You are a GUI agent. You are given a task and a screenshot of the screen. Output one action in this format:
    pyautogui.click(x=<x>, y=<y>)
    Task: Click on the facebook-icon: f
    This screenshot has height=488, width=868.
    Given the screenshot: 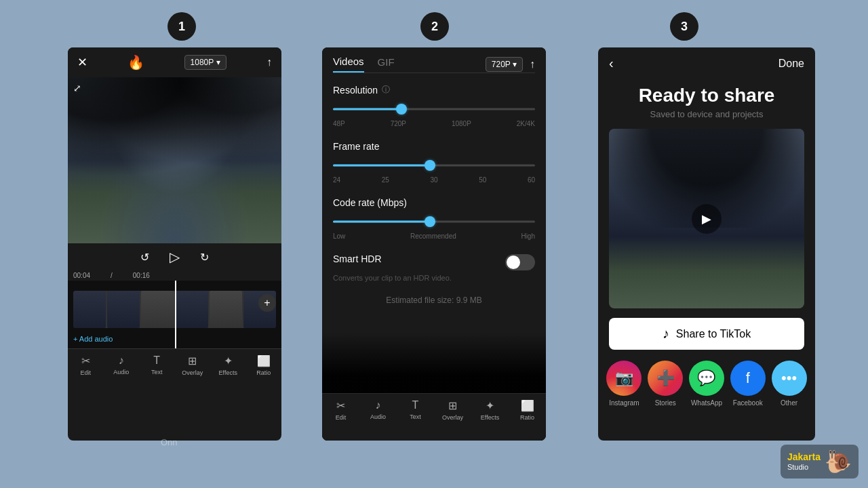 What is the action you would take?
    pyautogui.click(x=748, y=378)
    